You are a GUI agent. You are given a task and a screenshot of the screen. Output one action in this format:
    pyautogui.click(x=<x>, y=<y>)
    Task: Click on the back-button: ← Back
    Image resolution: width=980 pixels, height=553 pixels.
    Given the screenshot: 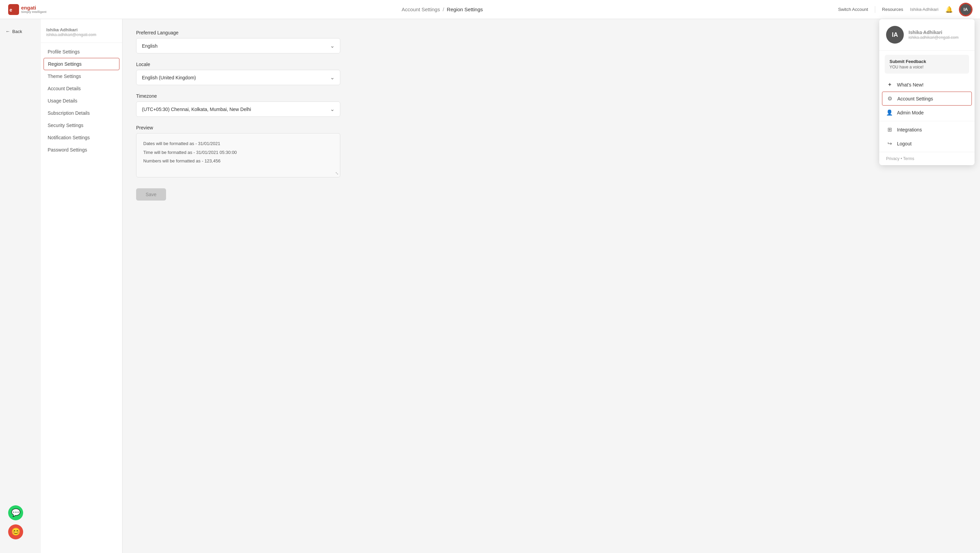 What is the action you would take?
    pyautogui.click(x=21, y=31)
    